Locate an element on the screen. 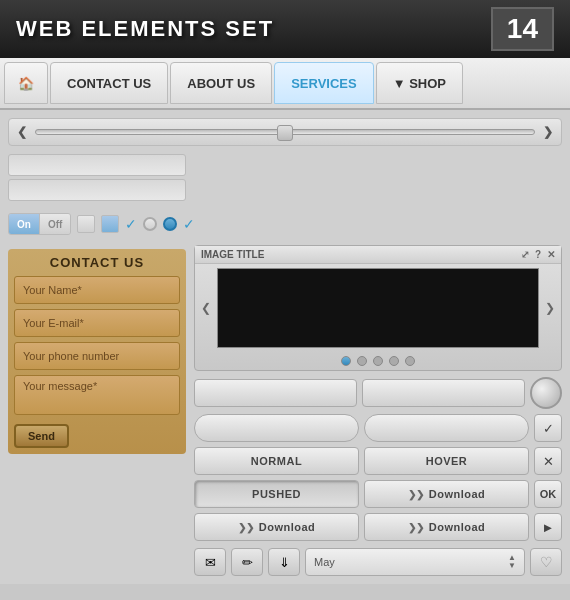 The width and height of the screenshot is (570, 600). message-field: Your message* is located at coordinates (97, 395).